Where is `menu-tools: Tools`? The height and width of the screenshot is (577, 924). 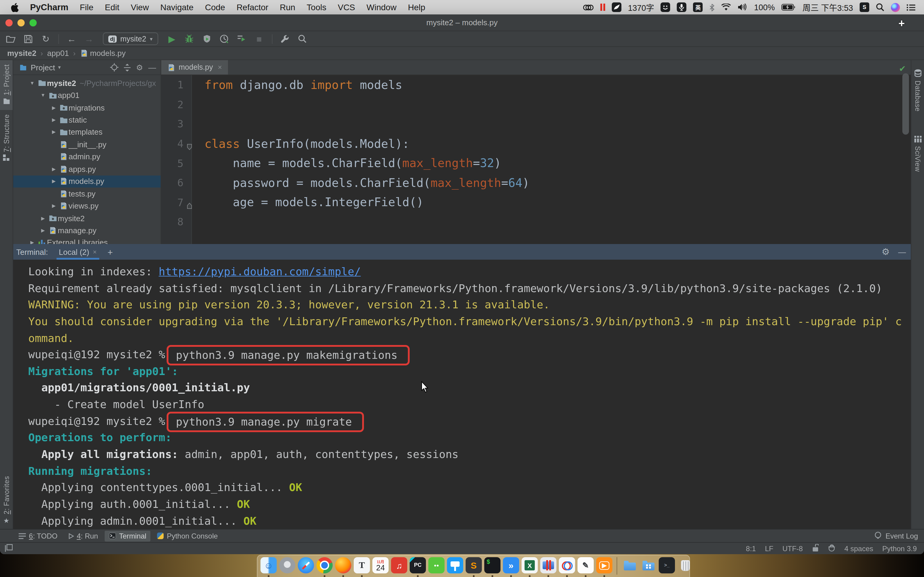 menu-tools: Tools is located at coordinates (317, 7).